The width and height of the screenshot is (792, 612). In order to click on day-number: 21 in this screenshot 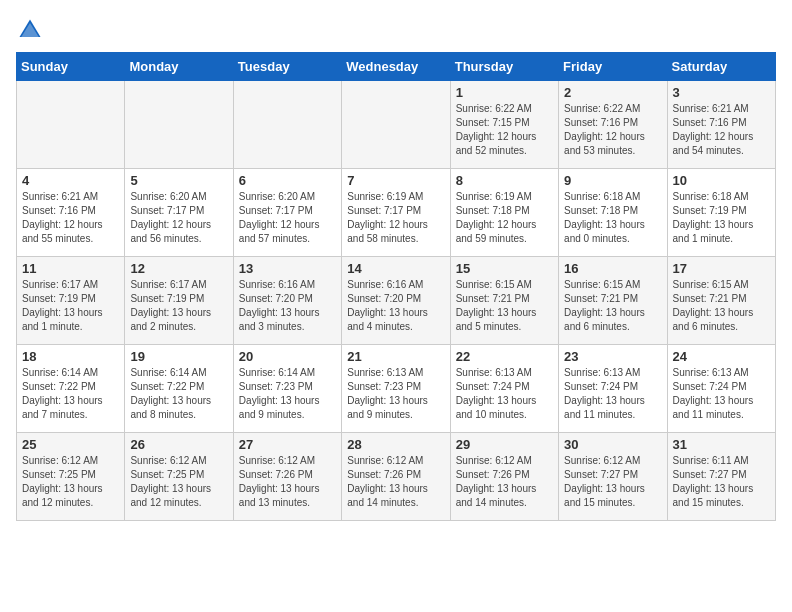, I will do `click(396, 356)`.